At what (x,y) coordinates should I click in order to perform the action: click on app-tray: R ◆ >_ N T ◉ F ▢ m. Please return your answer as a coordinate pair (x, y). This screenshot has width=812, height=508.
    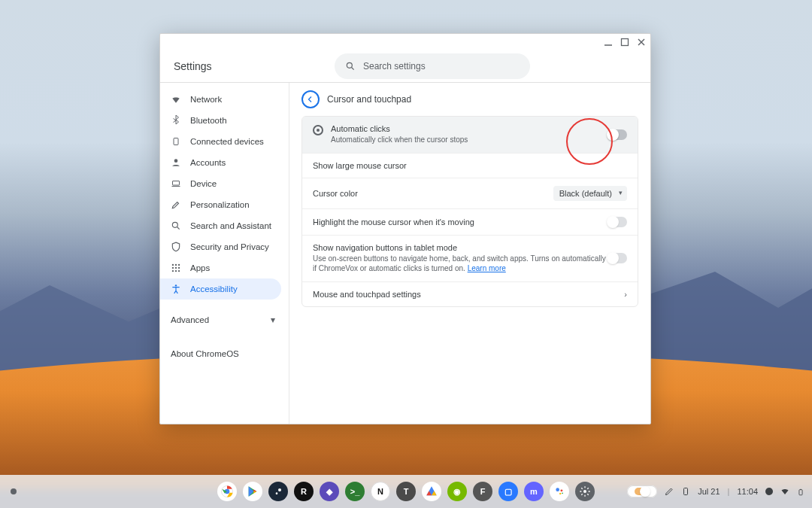
    Looking at the image, I should click on (406, 491).